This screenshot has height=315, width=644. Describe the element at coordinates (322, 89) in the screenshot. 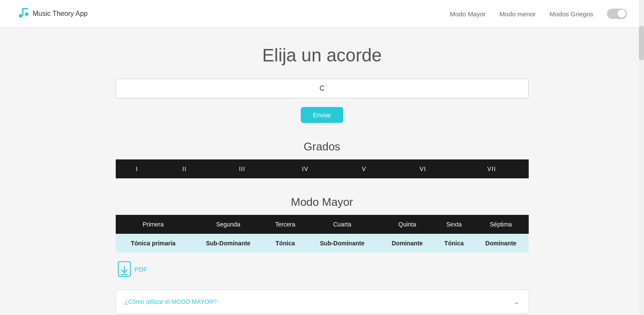

I see `chord-input-row` at that location.